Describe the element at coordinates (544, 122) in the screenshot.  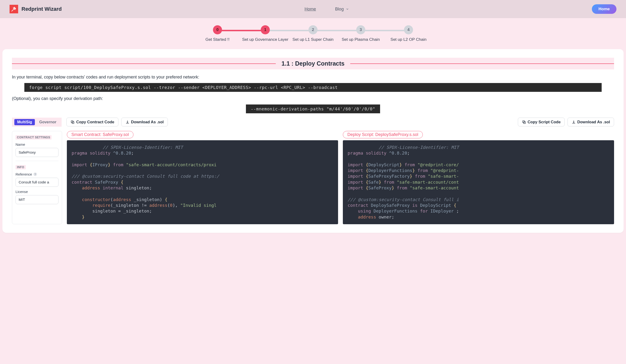
I see `copy-script-label: Copy Script Code` at that location.